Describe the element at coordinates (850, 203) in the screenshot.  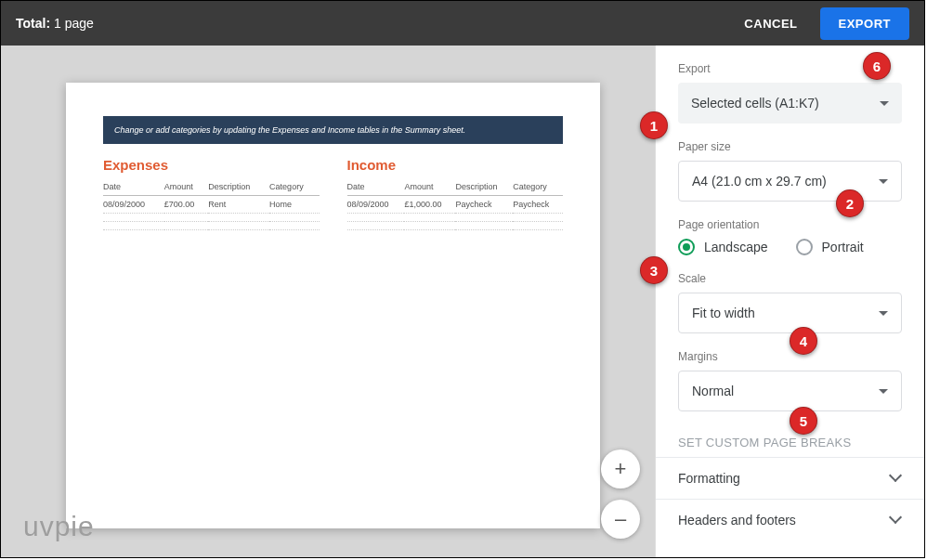
I see `annotation-2: 2` at that location.